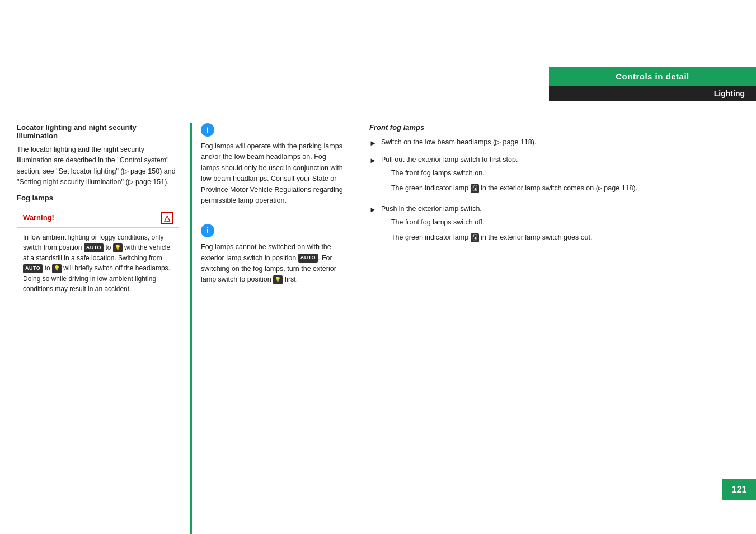 This screenshot has height=534, width=756. What do you see at coordinates (652, 84) in the screenshot?
I see `header-block: Controls in detail Lighting` at bounding box center [652, 84].